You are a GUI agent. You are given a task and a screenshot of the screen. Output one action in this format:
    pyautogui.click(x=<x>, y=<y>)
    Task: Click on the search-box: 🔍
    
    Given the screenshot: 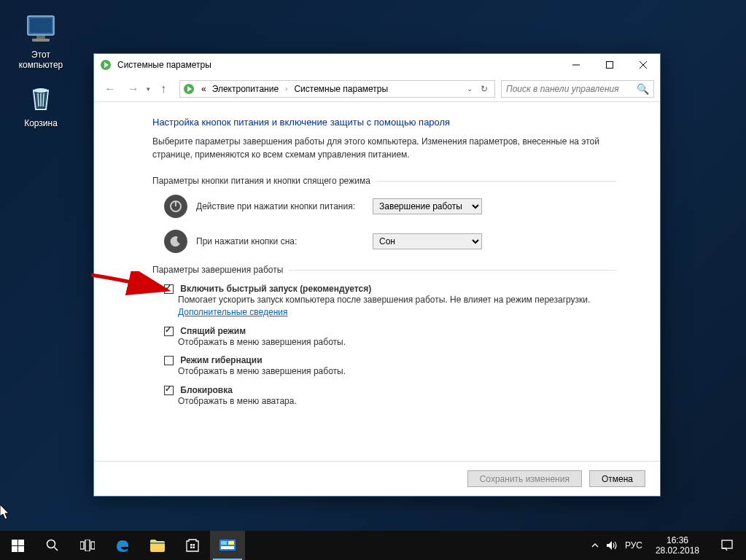 What is the action you would take?
    pyautogui.click(x=578, y=89)
    